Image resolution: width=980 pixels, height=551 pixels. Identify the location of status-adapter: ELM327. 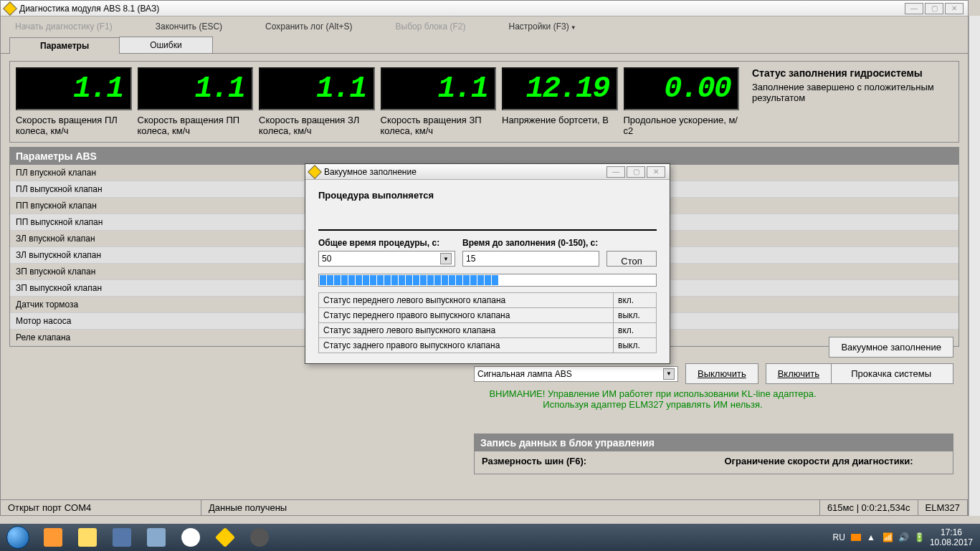
(943, 507).